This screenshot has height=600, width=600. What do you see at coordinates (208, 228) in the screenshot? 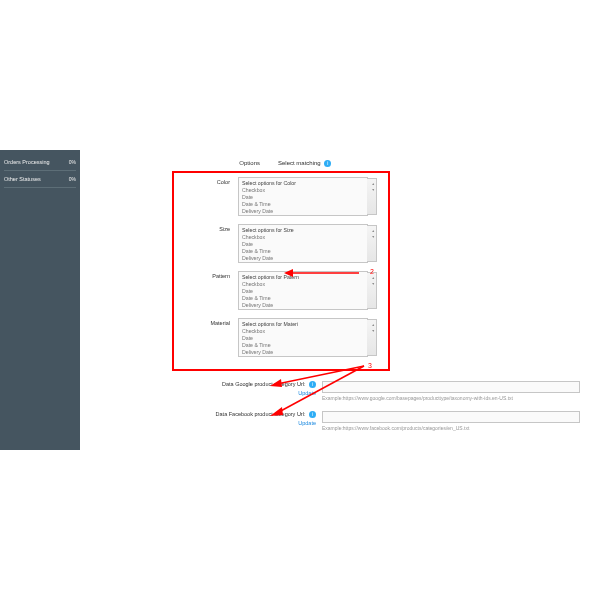
I see `option-label-size: Size` at bounding box center [208, 228].